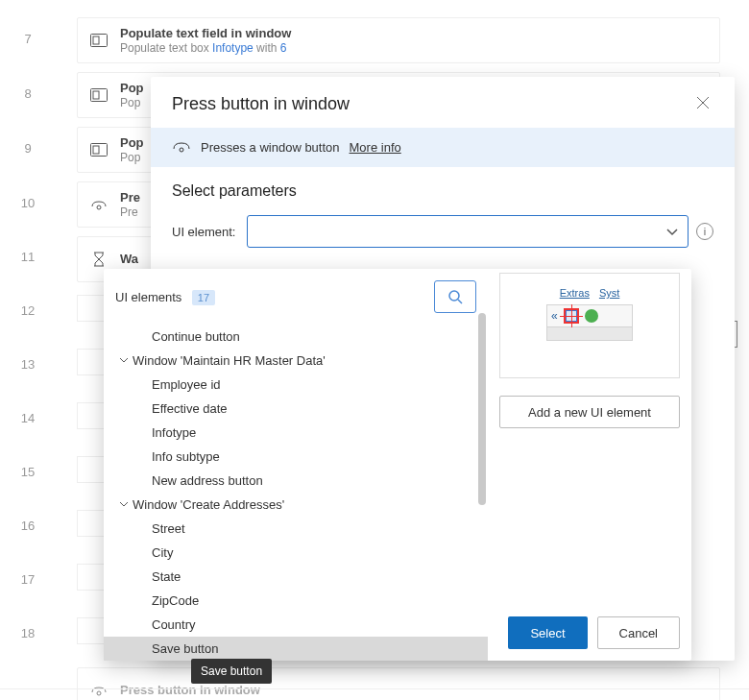 This screenshot has width=749, height=700. I want to click on tree-group: Window 'Create Addresses', so click(296, 505).